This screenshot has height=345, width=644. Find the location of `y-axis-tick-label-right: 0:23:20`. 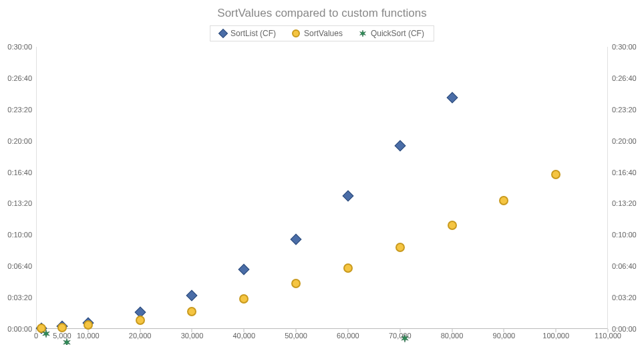

y-axis-tick-label-right: 0:23:20 is located at coordinates (623, 110).